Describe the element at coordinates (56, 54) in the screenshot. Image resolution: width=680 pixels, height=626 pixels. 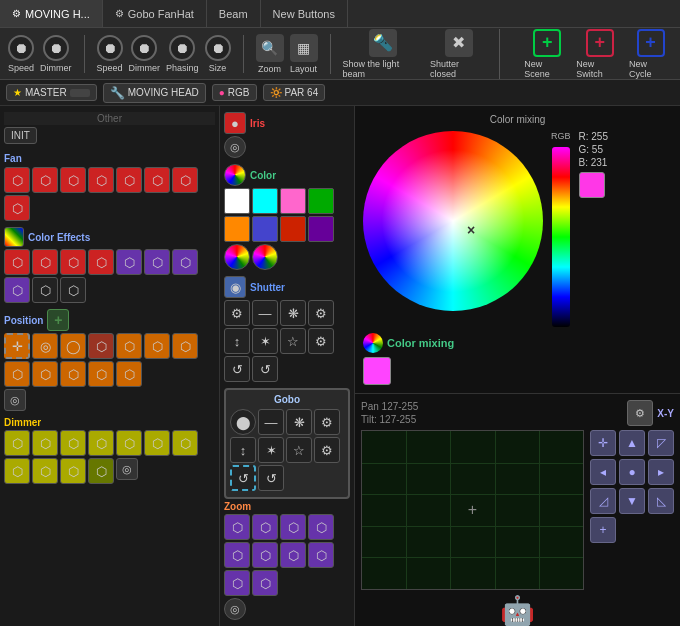
I see `dimmer-btn-1: ⏺ Dimmer` at that location.